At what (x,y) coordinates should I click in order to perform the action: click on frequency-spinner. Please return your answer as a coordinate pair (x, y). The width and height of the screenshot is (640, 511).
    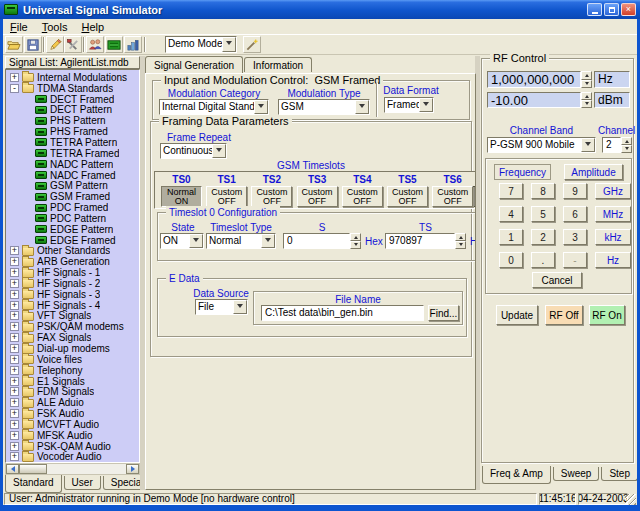
    Looking at the image, I should click on (586, 80).